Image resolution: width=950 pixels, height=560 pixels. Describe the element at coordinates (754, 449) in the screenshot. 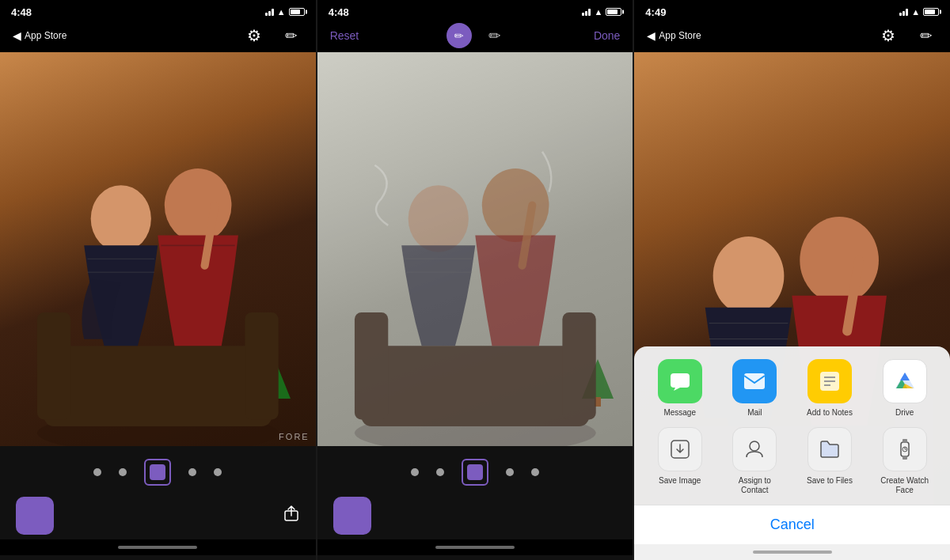

I see `contact-icon` at that location.